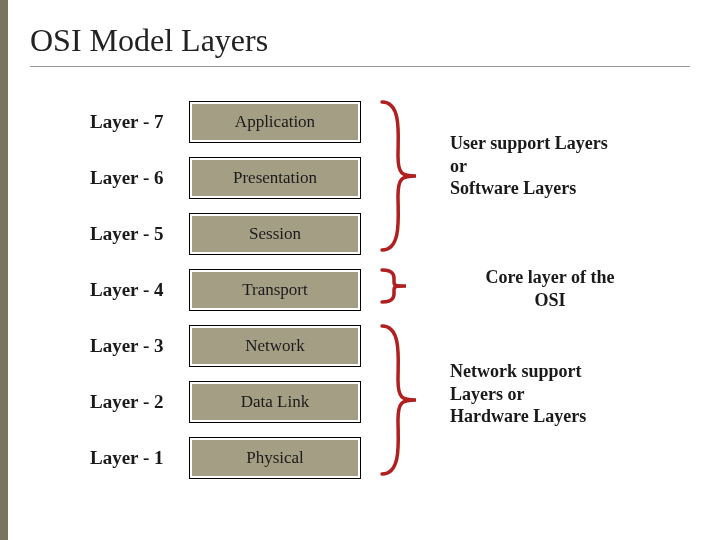 This screenshot has width=720, height=540. What do you see at coordinates (565, 416) in the screenshot?
I see `annotation-lower-line3: Hardware Layers` at bounding box center [565, 416].